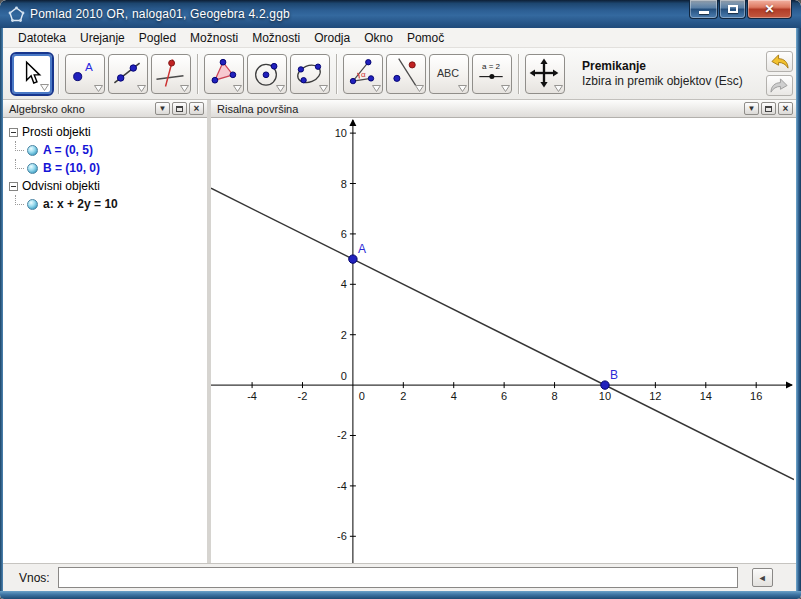 This screenshot has height=599, width=801. I want to click on x-tick-label: -2, so click(303, 396).